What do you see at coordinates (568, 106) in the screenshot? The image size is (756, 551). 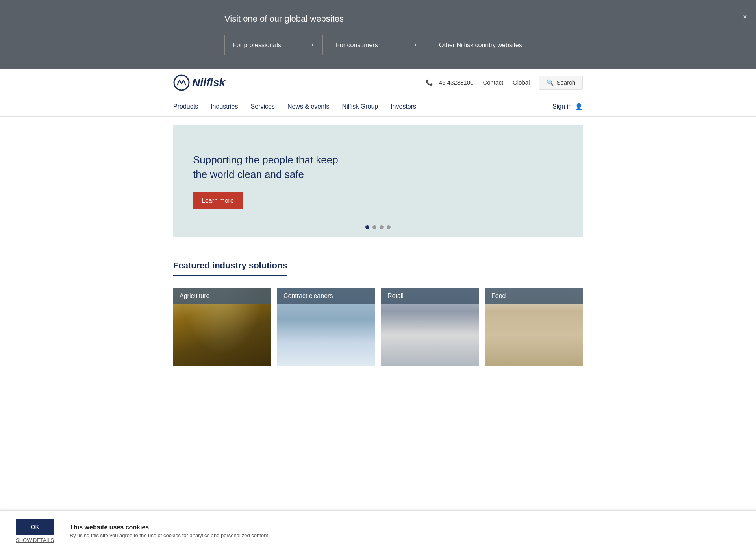 I see `signin-area: Sign in 👤` at bounding box center [568, 106].